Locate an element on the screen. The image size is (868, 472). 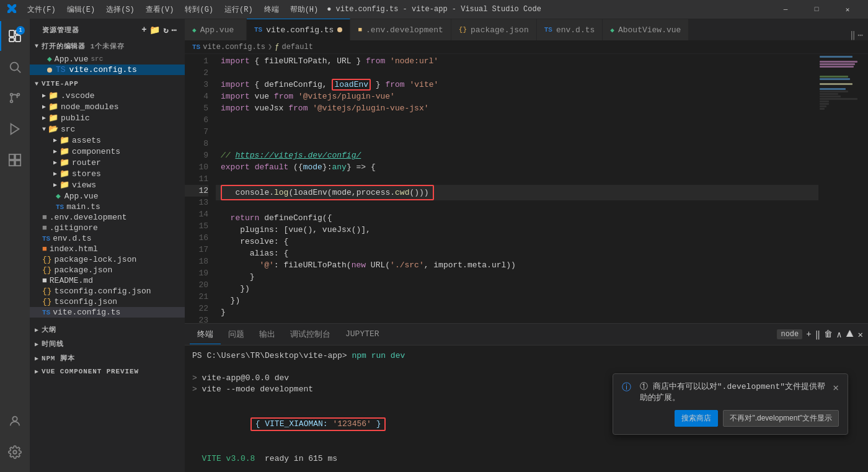
menu-select: 选择(S) is located at coordinates (120, 10).